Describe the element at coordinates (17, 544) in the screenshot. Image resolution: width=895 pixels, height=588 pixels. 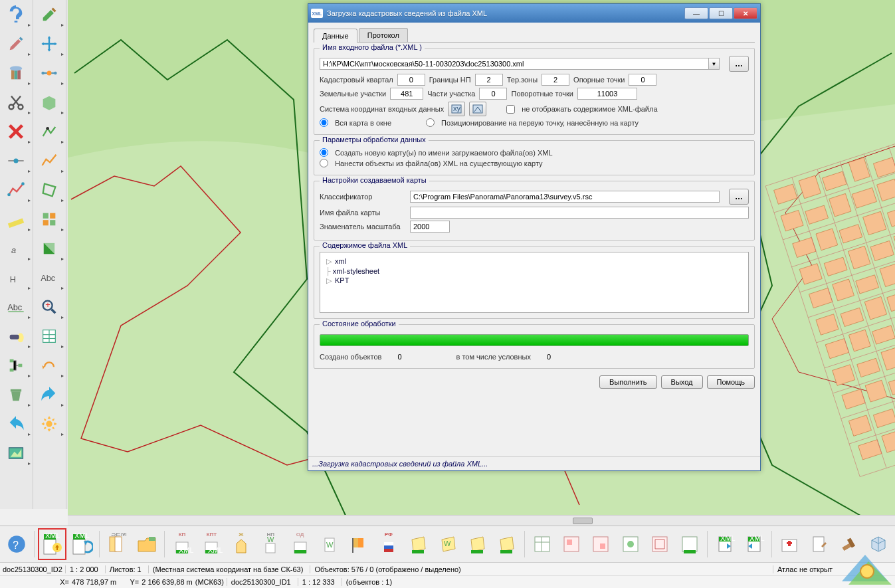
I see `bt-help-icon: ?` at that location.